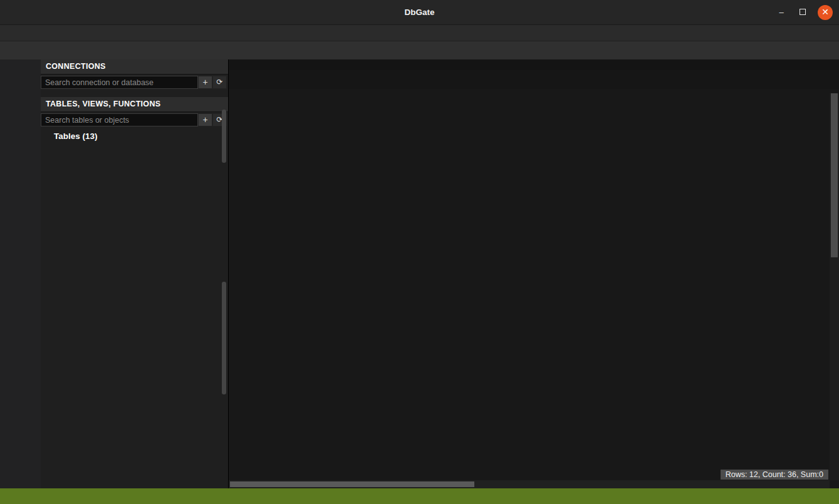 The height and width of the screenshot is (504, 839). I want to click on connections-refresh-button: ⟳, so click(219, 83).